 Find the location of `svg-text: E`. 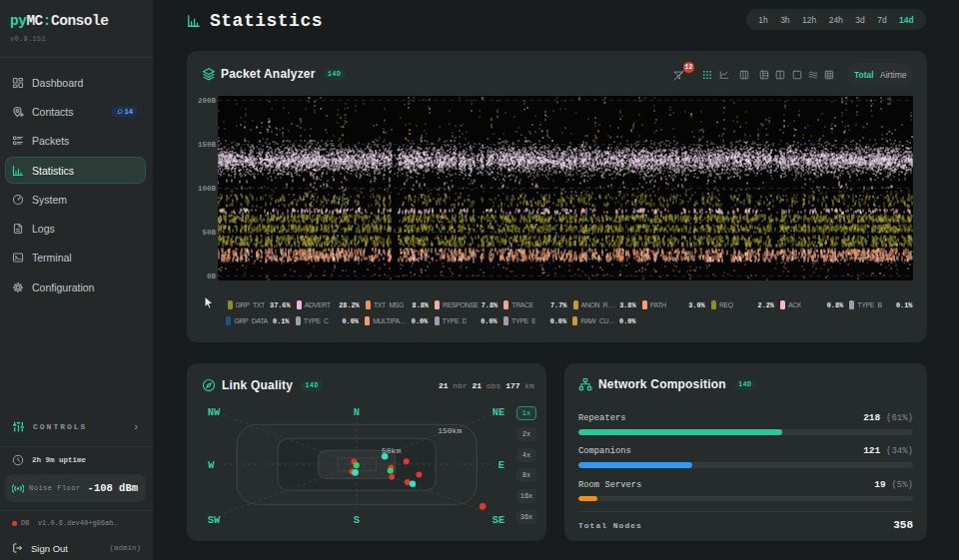

svg-text: E is located at coordinates (501, 465).